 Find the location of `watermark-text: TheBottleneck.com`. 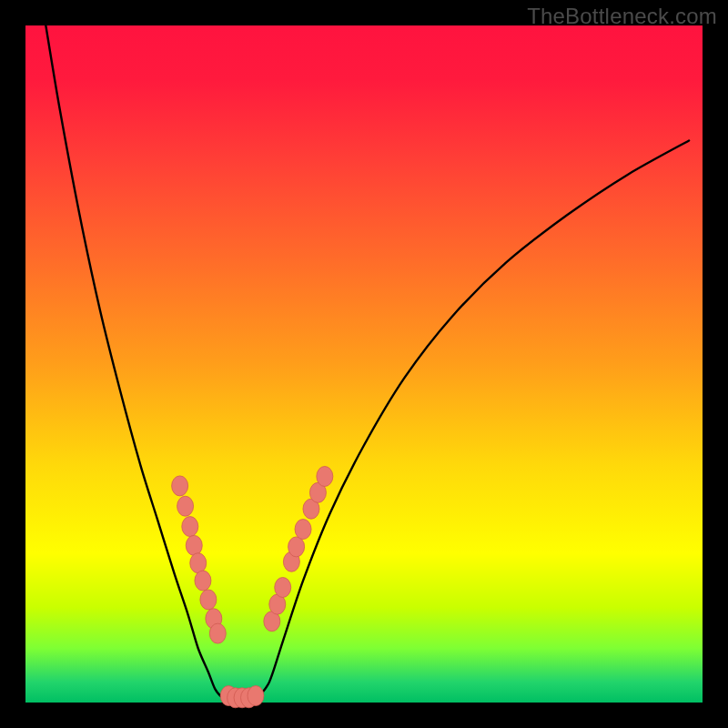

watermark-text: TheBottleneck.com is located at coordinates (622, 16).